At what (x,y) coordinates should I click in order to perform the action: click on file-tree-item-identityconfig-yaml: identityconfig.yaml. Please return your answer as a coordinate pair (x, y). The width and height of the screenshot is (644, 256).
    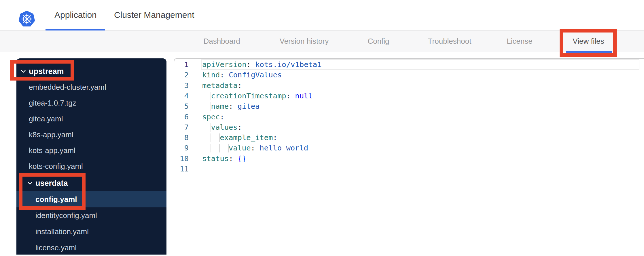
    Looking at the image, I should click on (92, 215).